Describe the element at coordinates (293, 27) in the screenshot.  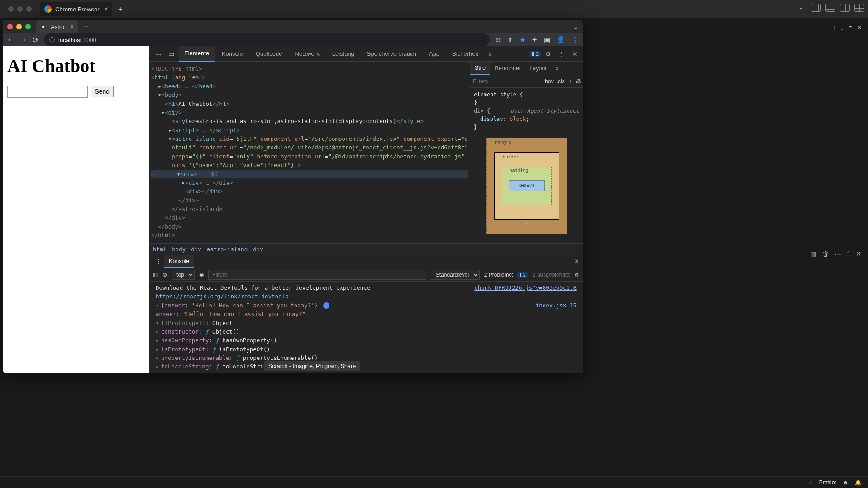
I see `browser-tabstrip: ✦ Astro ✕ ＋ ⌄` at that location.